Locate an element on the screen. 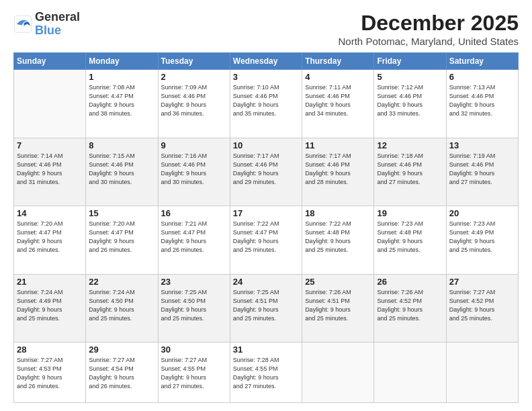 Image resolution: width=532 pixels, height=411 pixels. day-cell: 31Sunrise: 7:28 AM Sunset: 4:55 PM Dayli… is located at coordinates (266, 373).